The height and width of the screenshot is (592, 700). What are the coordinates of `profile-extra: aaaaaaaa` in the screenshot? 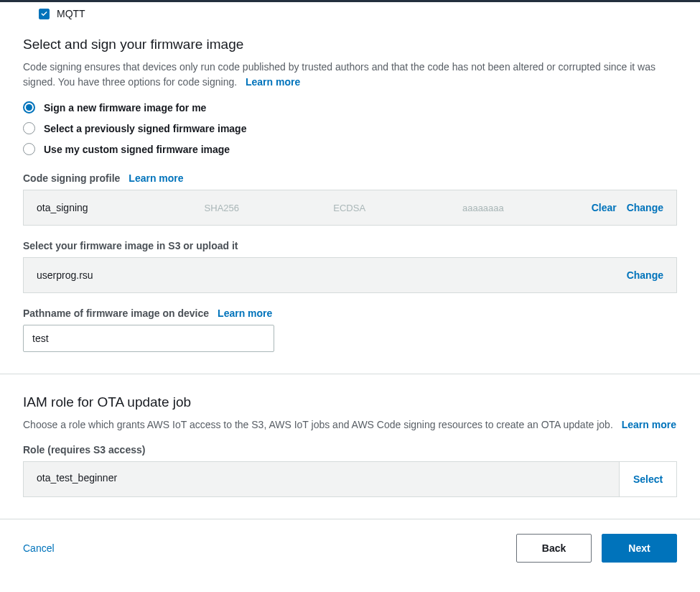 It's located at (527, 208).